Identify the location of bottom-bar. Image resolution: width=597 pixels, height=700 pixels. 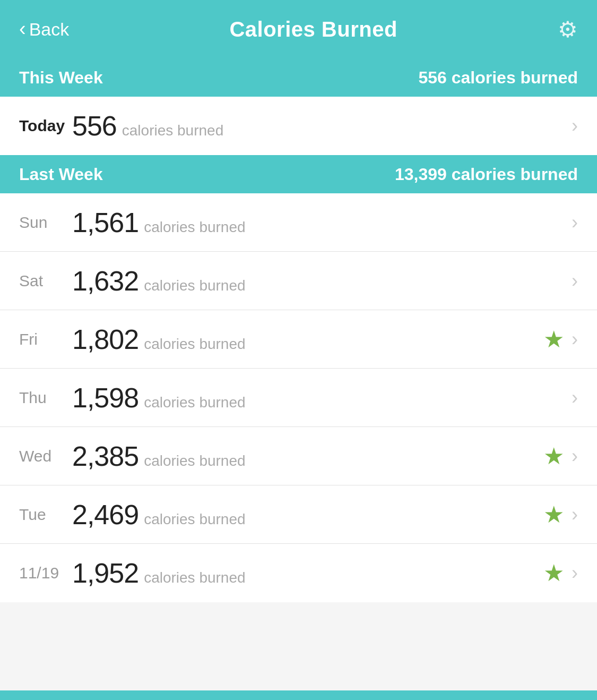
(298, 695).